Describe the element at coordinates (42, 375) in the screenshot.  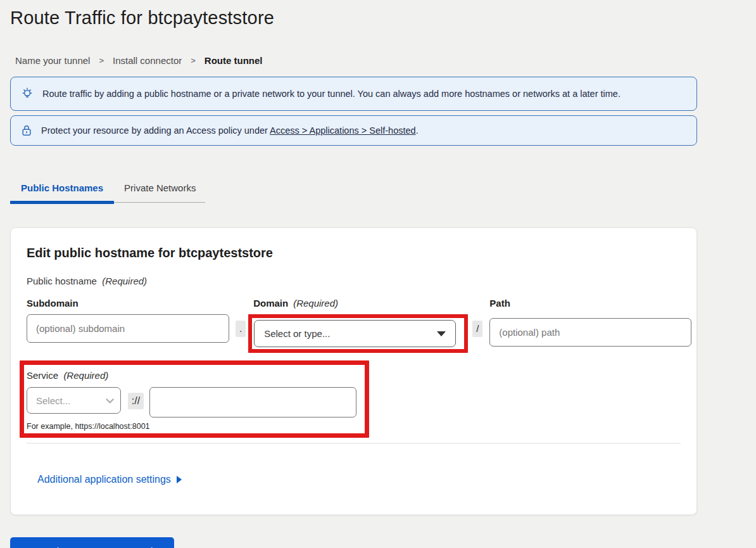
I see `service-label-text: Service` at that location.